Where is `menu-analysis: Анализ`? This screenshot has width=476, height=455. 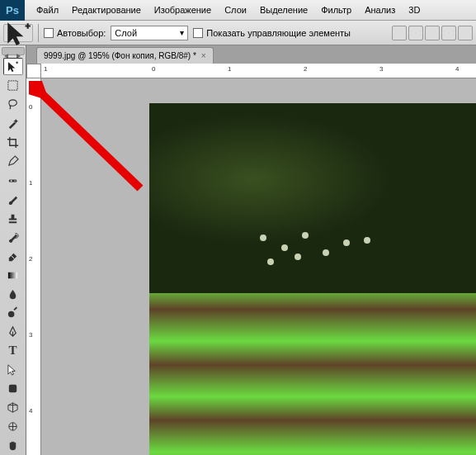
menu-analysis: Анализ is located at coordinates (379, 10).